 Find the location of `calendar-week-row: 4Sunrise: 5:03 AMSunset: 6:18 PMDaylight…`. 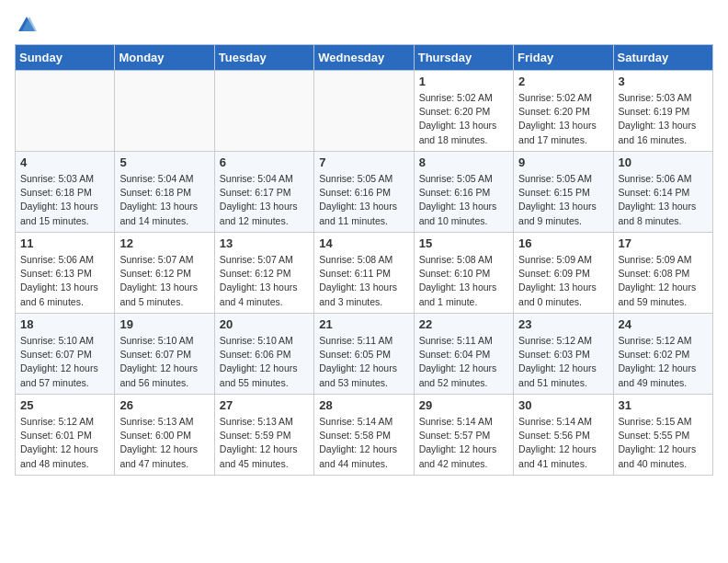

calendar-week-row: 4Sunrise: 5:03 AMSunset: 6:18 PMDaylight… is located at coordinates (364, 192).